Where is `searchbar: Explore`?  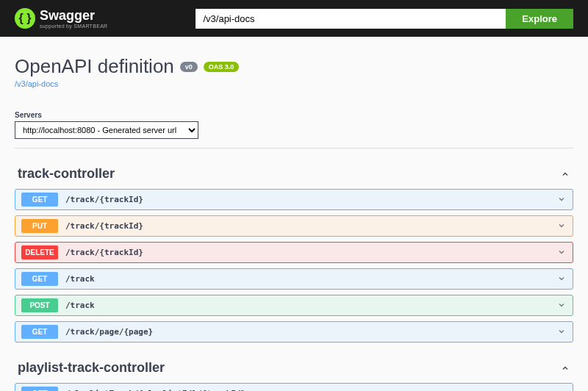
searchbar: Explore is located at coordinates (384, 19).